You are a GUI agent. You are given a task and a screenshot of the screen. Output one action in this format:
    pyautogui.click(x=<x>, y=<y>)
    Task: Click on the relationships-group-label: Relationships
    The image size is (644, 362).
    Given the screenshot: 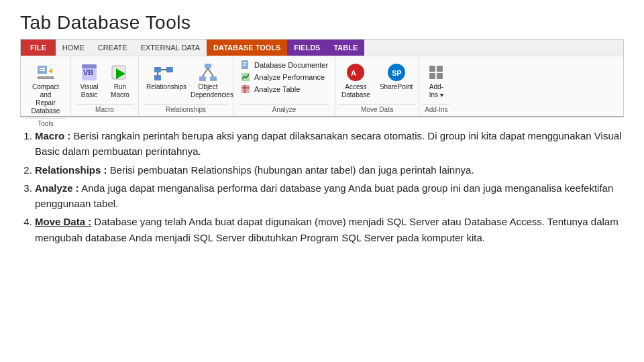 What is the action you would take?
    pyautogui.click(x=186, y=109)
    